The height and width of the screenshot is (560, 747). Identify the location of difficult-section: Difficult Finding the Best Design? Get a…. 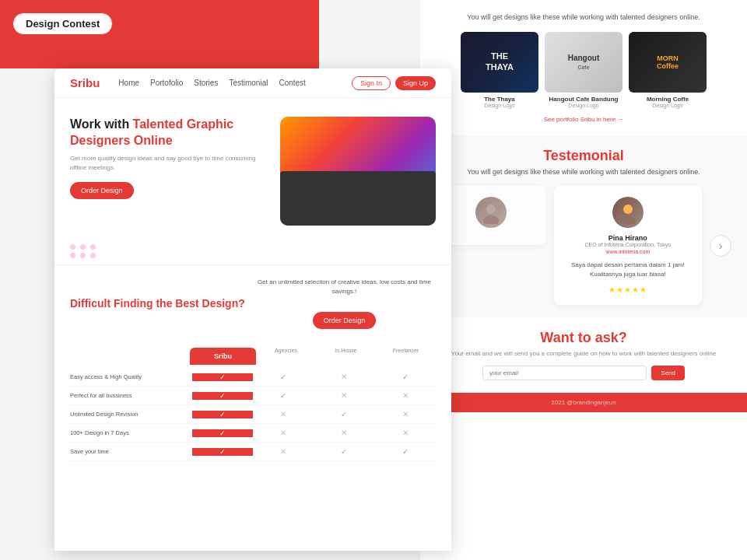
(253, 303).